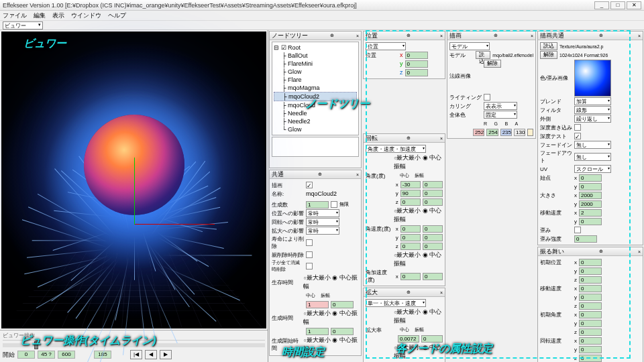  Describe the element at coordinates (136, 355) in the screenshot. I see `rewind-button: |◀` at that location.